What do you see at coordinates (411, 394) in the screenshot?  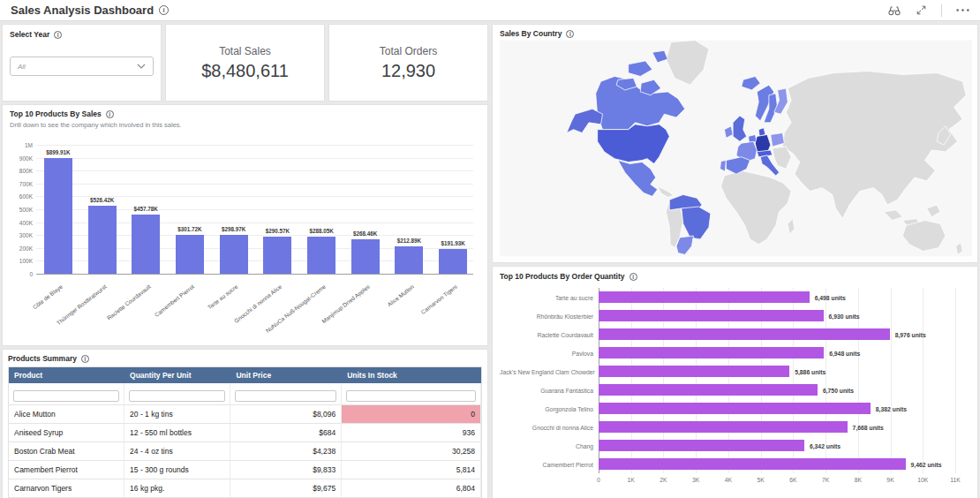 I see `filter-cell` at bounding box center [411, 394].